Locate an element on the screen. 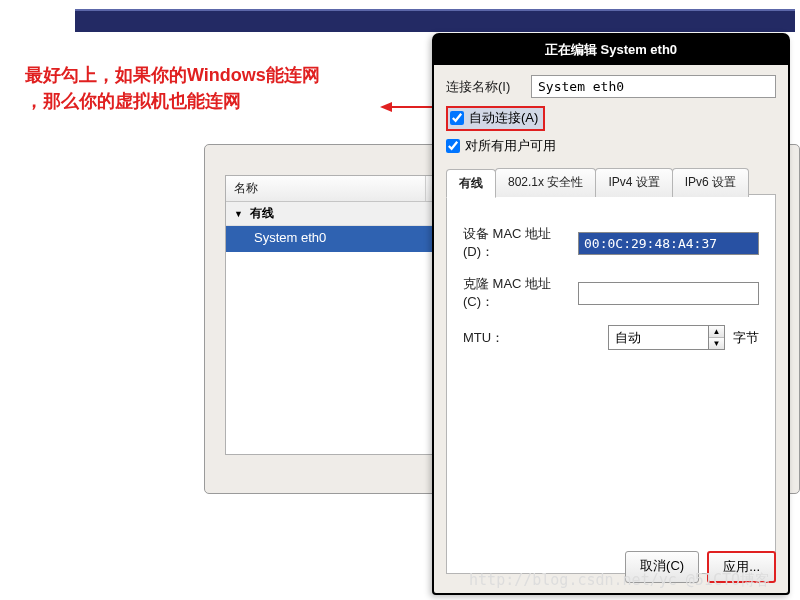 The width and height of the screenshot is (800, 600). device-mac-input is located at coordinates (668, 244).